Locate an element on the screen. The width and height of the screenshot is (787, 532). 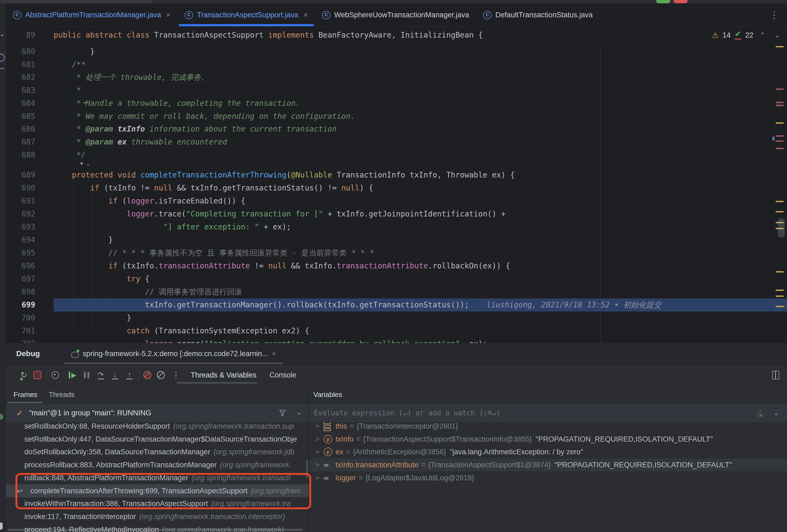
gutter-line-number: 691 is located at coordinates (21, 201).